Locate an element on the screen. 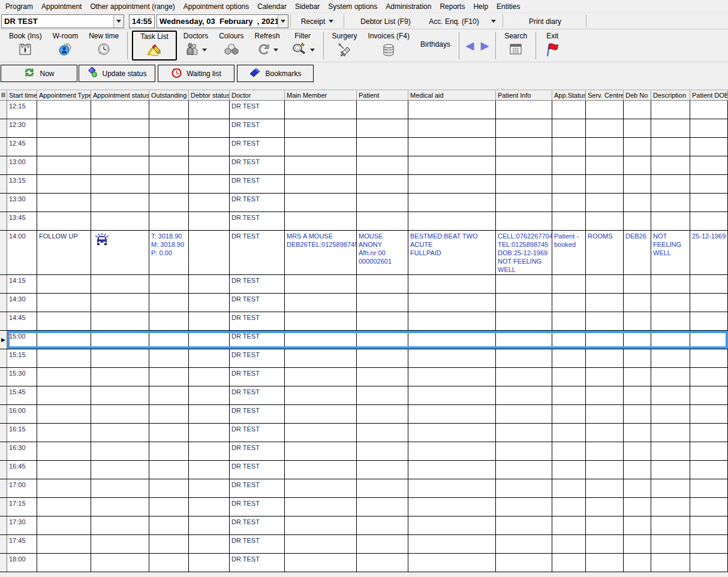  diary-row-15-45: 15:45DR TEST is located at coordinates (364, 395).